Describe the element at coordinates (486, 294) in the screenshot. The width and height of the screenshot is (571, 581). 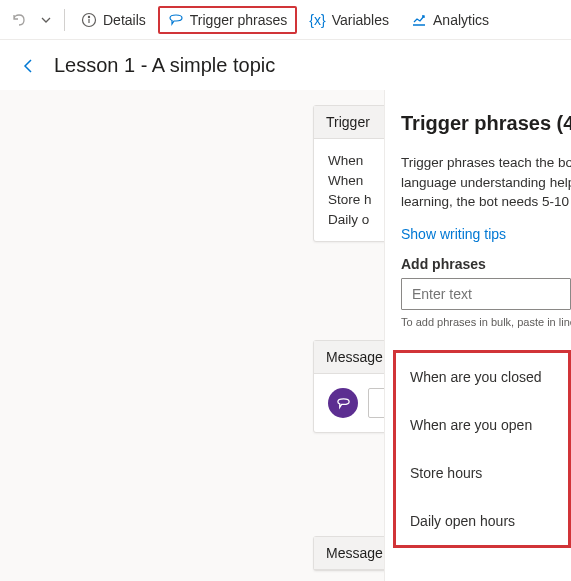
I see `add-phrase-input` at that location.